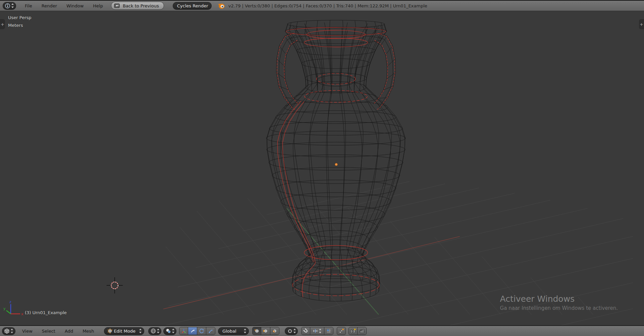 The height and width of the screenshot is (336, 644). What do you see at coordinates (170, 331) in the screenshot?
I see `pivot-point-select` at bounding box center [170, 331].